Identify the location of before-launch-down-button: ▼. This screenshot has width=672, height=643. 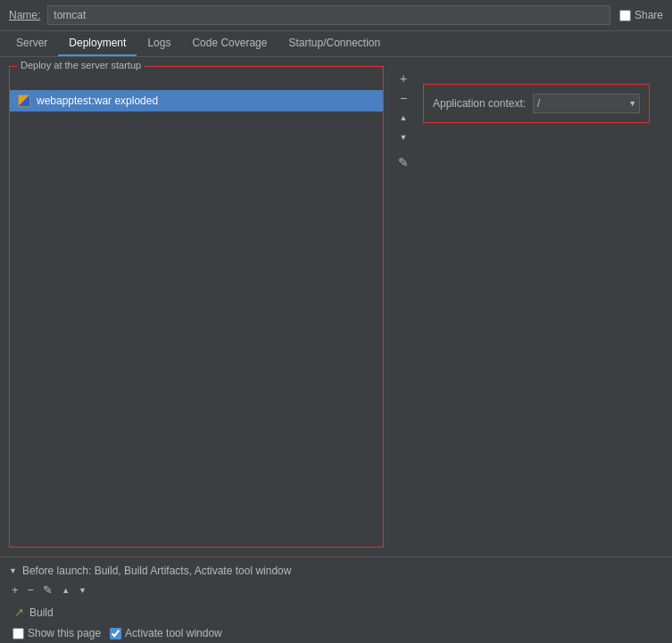
(82, 590).